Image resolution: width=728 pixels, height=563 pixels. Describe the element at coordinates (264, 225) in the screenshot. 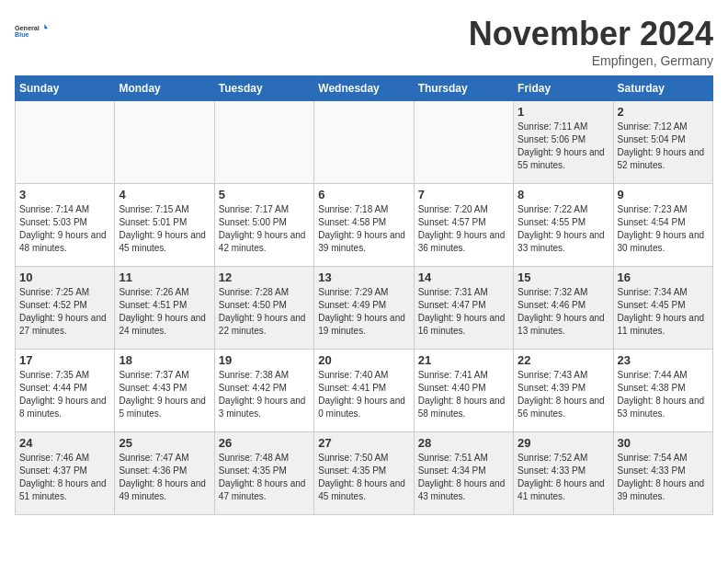

I see `calendar-cell: 5Sunrise: 7:17 AMSunset: 5:00 PMDaylight…` at that location.